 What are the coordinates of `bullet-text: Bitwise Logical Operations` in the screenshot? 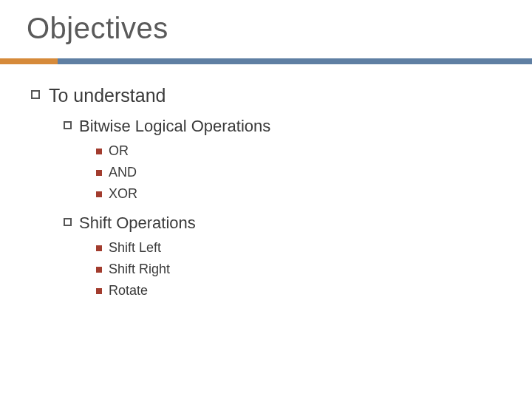 It's located at (174, 126).